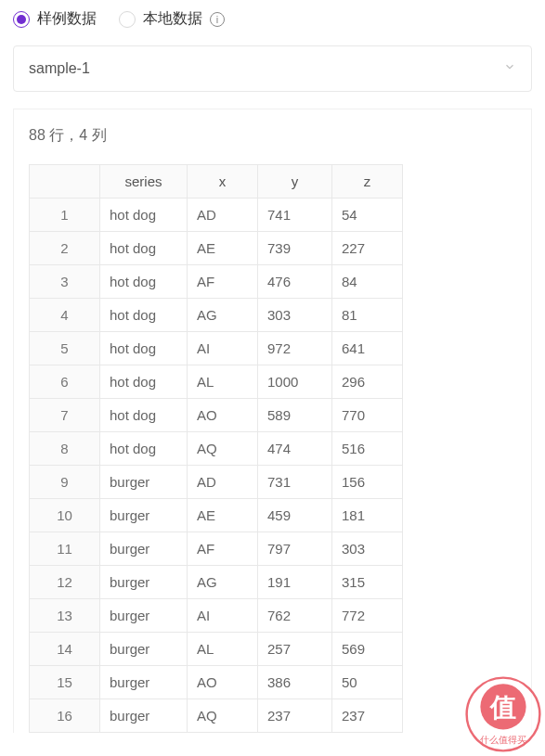 Image resolution: width=545 pixels, height=756 pixels. I want to click on cell-y: 741, so click(295, 215).